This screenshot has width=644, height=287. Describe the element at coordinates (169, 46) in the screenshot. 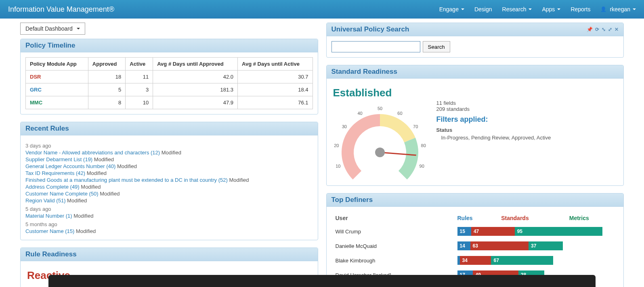

I see `panel-header: Policy Timeline` at that location.